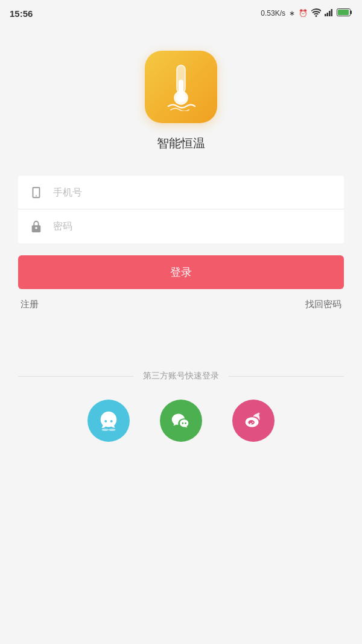 Image resolution: width=362 pixels, height=644 pixels. I want to click on qq-login-button, so click(109, 421).